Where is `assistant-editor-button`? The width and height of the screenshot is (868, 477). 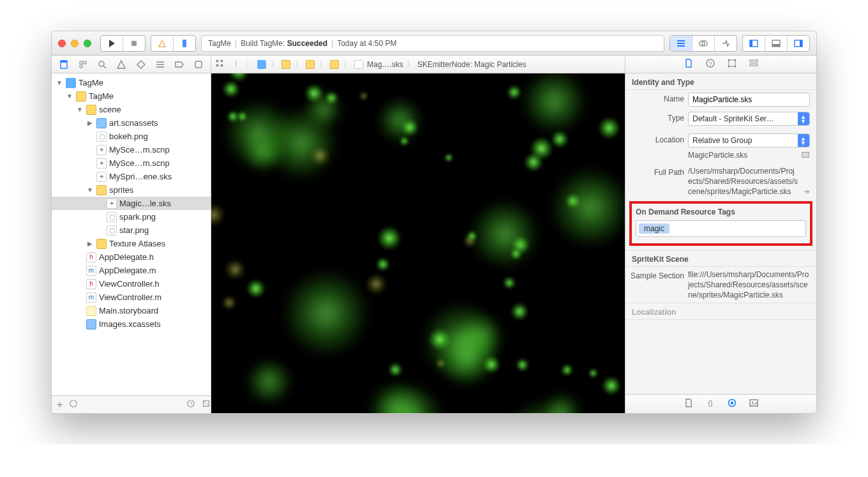 assistant-editor-button is located at coordinates (703, 43).